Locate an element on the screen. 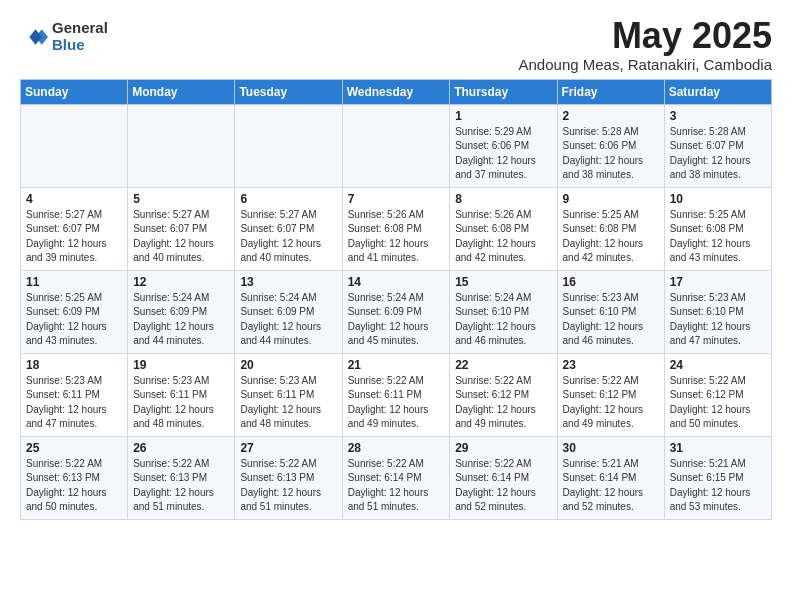  subtitle: Andoung Meas, Ratanakiri, Cambodia is located at coordinates (646, 64).